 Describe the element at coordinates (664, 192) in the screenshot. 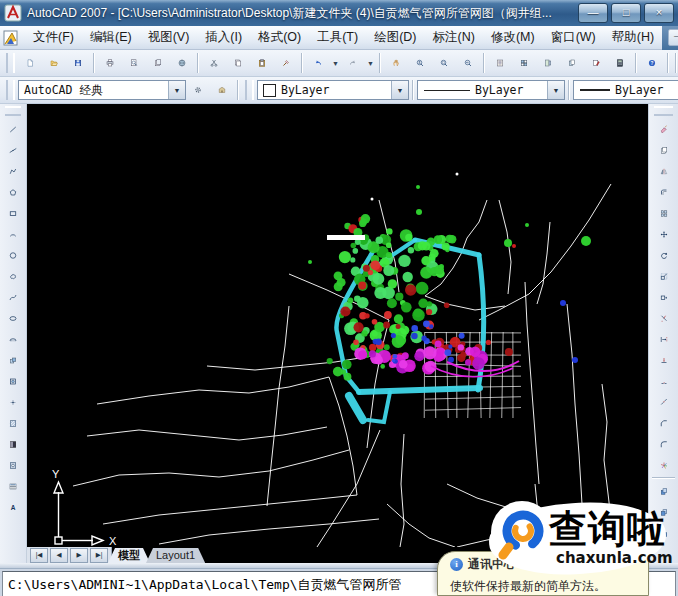

I see `offset-button` at that location.